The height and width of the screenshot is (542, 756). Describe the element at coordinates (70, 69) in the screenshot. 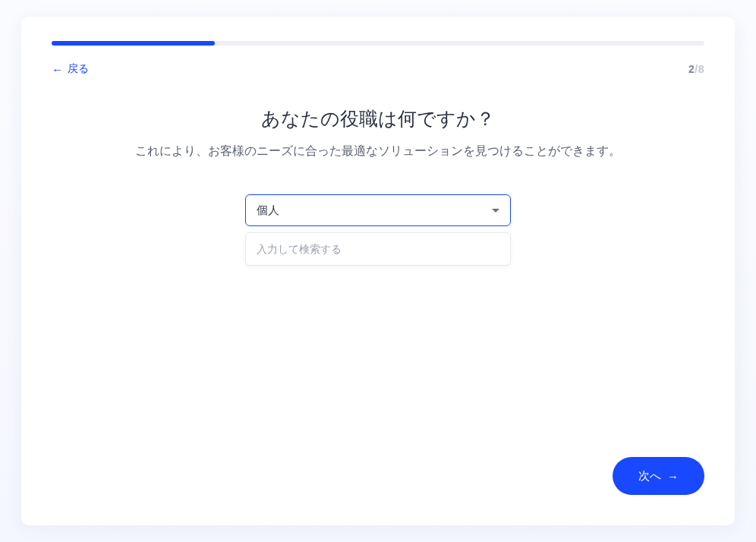

I see `back-button: ← 戻る` at that location.